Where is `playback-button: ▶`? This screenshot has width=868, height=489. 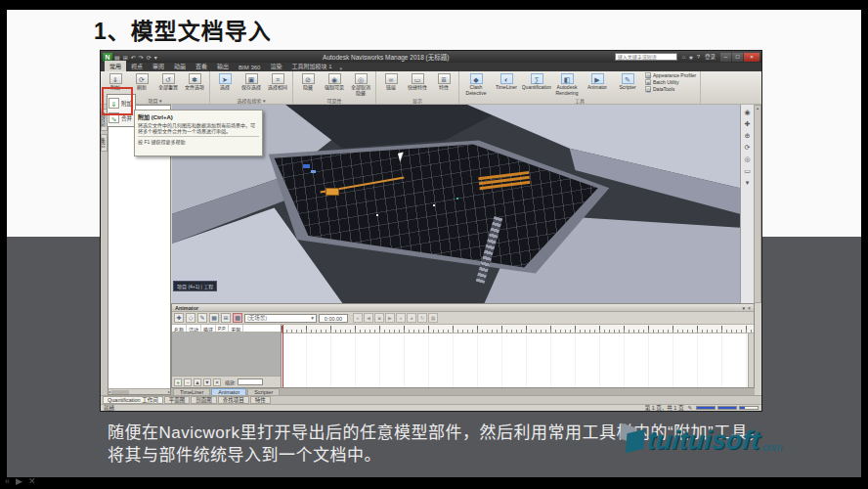
playback-button: ▶ is located at coordinates (390, 318).